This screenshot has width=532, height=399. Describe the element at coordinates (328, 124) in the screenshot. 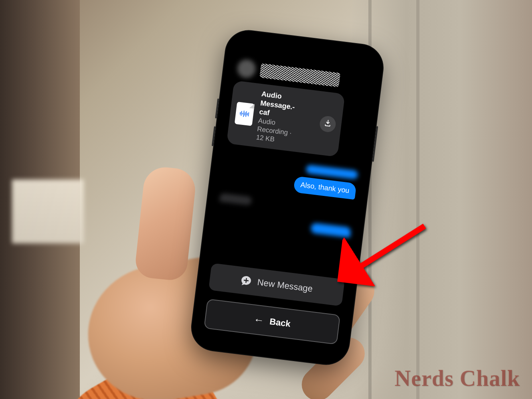

I see `download-button` at that location.